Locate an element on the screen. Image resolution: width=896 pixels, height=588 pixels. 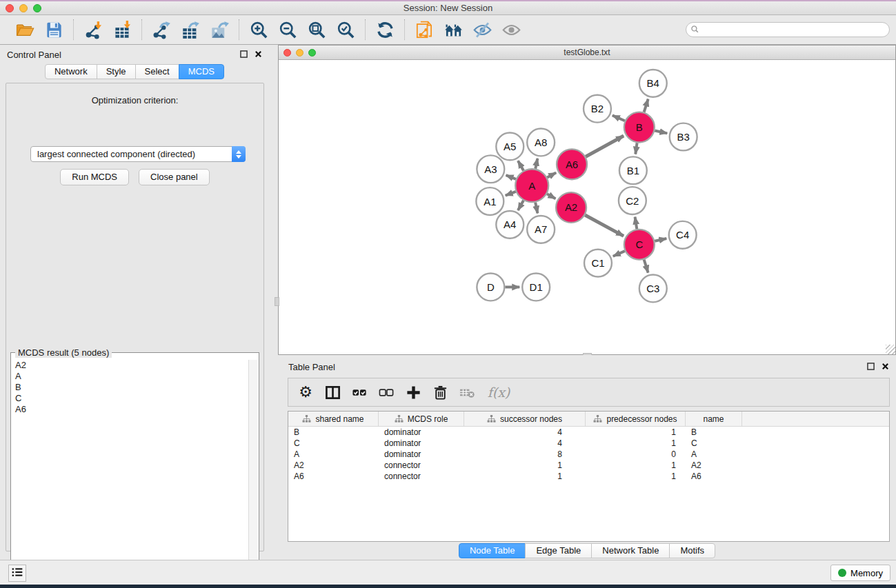
zoom-window-button is located at coordinates (37, 8).